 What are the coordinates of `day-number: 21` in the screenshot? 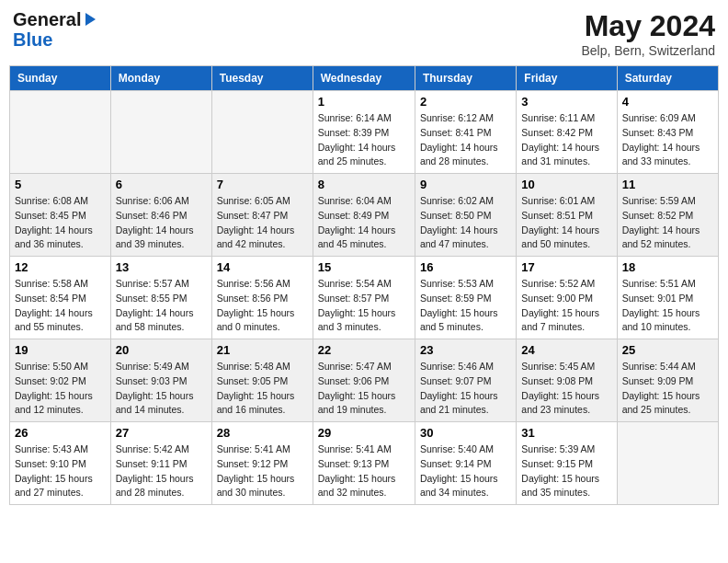 It's located at (263, 350).